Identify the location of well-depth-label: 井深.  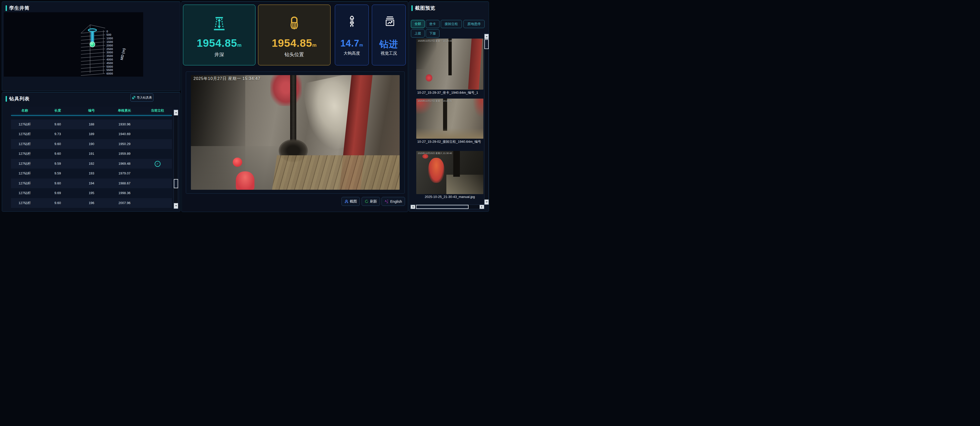
(219, 55).